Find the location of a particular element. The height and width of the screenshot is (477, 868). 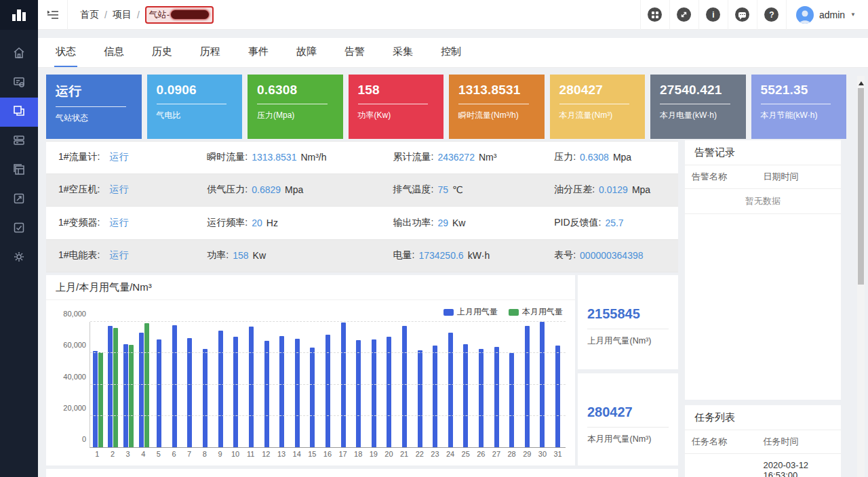

sidebar-item-dispatch is located at coordinates (19, 199).